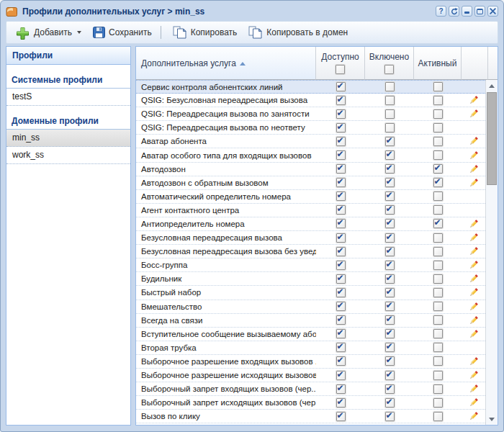 Image resolution: width=504 pixels, height=432 pixels. Describe the element at coordinates (467, 12) in the screenshot. I see `minimize-button` at that location.